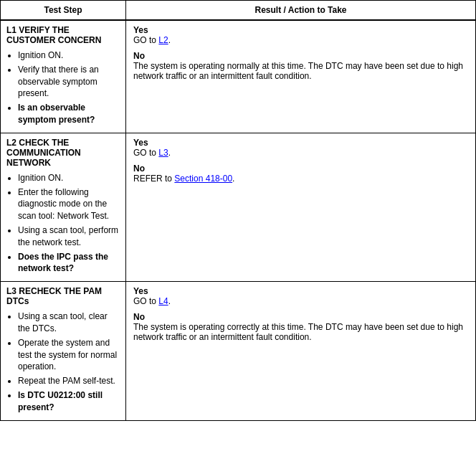  Describe the element at coordinates (69, 114) in the screenshot. I see `list-item: Is an observable symptom present?` at that location.